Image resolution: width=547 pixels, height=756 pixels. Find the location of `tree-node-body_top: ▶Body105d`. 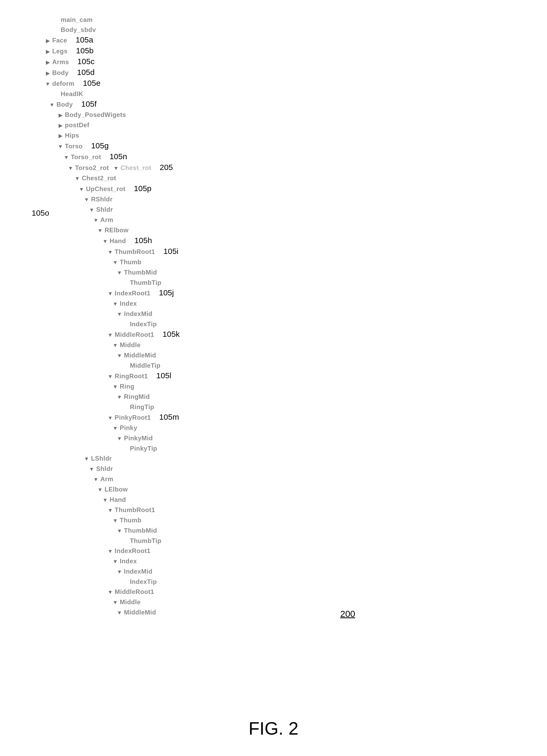

tree-node-body_top: ▶Body105d is located at coordinates (112, 73).